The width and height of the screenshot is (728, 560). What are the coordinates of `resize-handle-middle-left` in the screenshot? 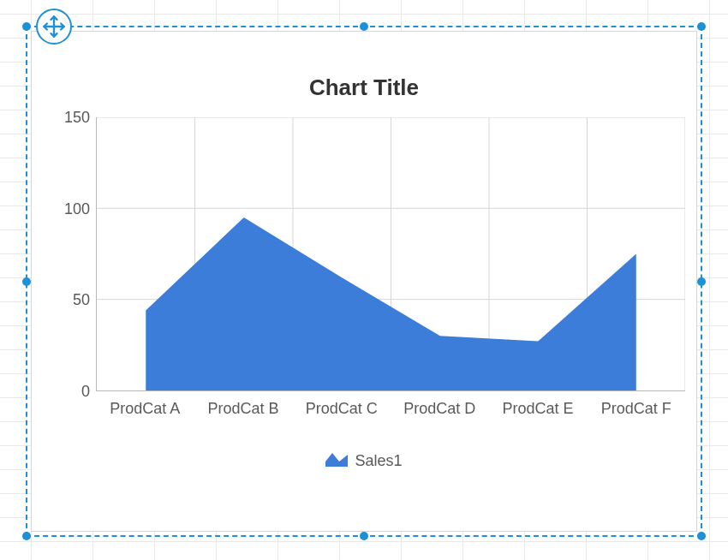 It's located at (27, 282).